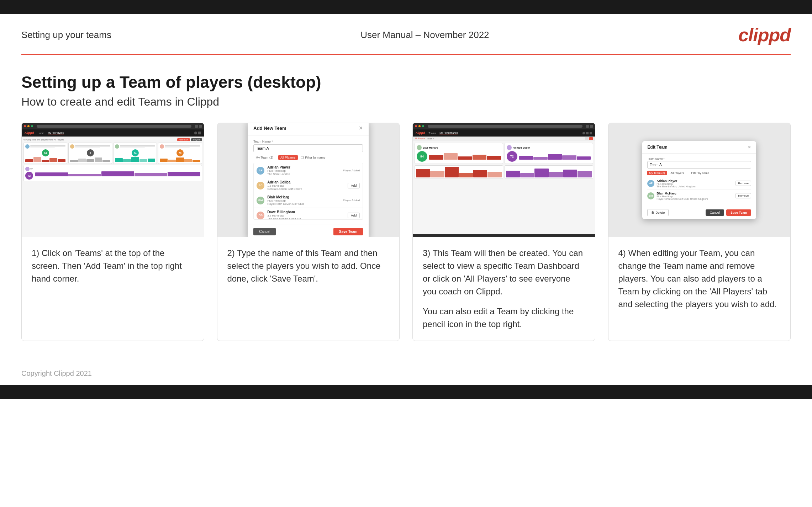 This screenshot has height=507, width=812. What do you see at coordinates (743, 196) in the screenshot?
I see `edit-player-2-remove-btn: Remove` at bounding box center [743, 196].